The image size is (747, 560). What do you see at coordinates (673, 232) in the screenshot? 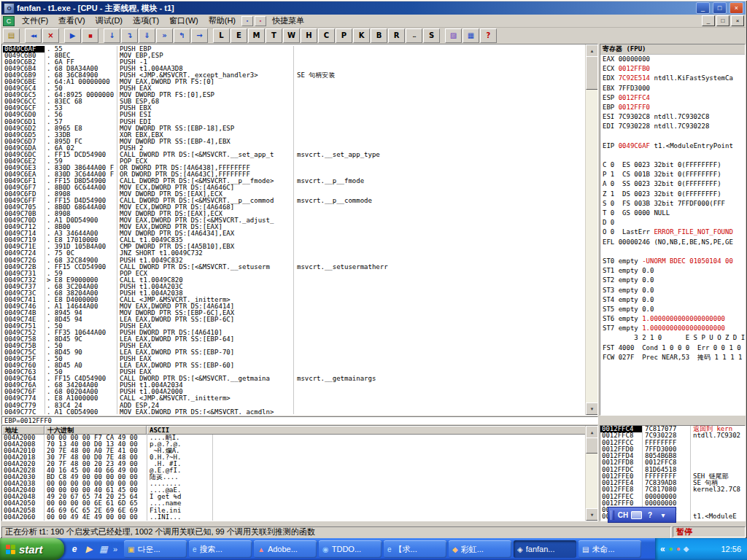
I see `register-line: O 0 LastErr ERROR_FILE_NOT_FOUND` at bounding box center [673, 232].